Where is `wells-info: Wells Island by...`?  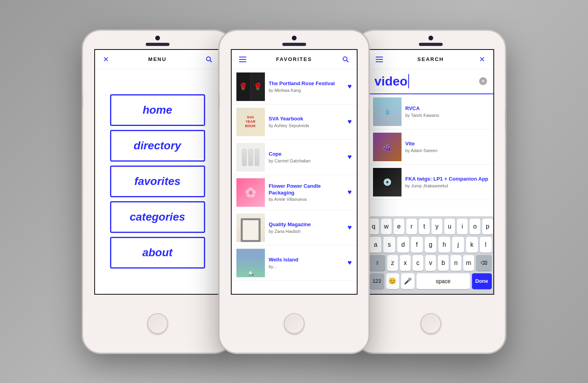 wells-info: Wells Island by... is located at coordinates (306, 263).